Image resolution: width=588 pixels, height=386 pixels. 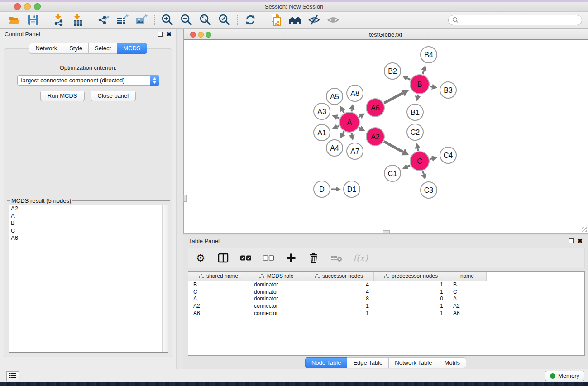 I want to click on search-field, so click(x=515, y=20).